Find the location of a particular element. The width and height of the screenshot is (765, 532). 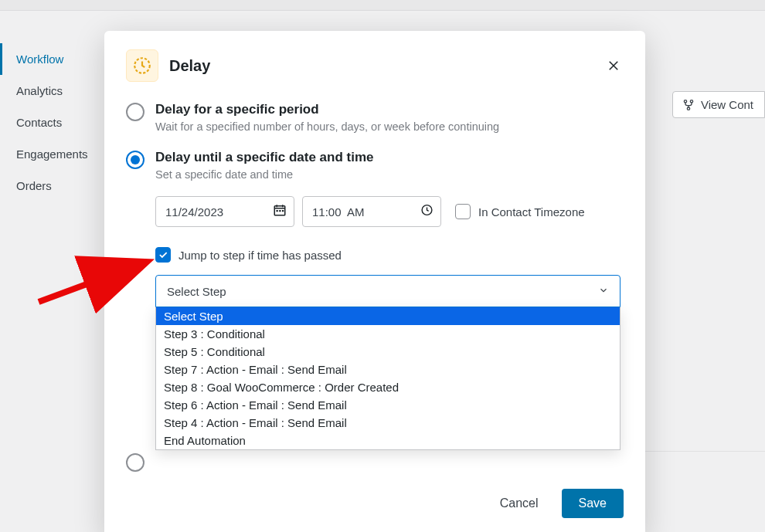

view-contacts-button: View Cont is located at coordinates (719, 105).